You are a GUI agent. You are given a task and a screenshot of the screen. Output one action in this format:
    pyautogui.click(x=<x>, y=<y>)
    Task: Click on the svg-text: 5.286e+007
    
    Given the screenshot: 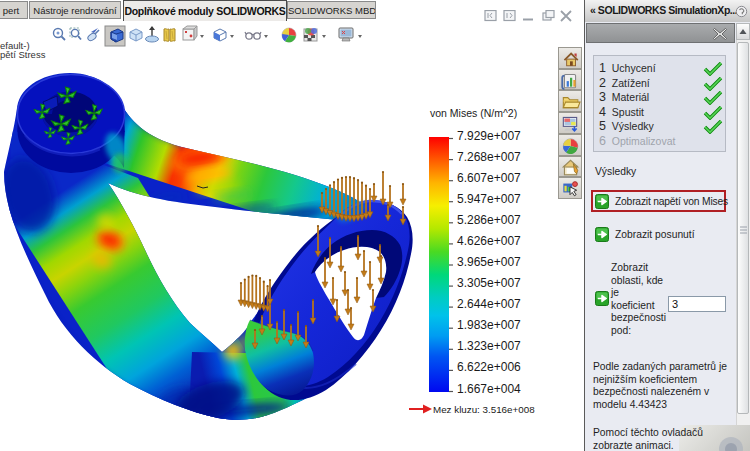 What is the action you would take?
    pyautogui.click(x=489, y=220)
    